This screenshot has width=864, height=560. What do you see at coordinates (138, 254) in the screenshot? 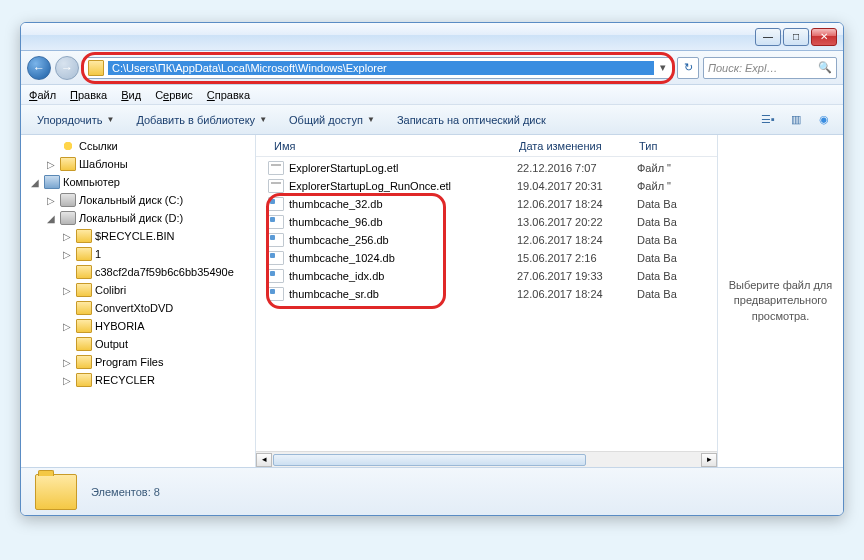
I see `tree-item: ▷1` at bounding box center [138, 254].